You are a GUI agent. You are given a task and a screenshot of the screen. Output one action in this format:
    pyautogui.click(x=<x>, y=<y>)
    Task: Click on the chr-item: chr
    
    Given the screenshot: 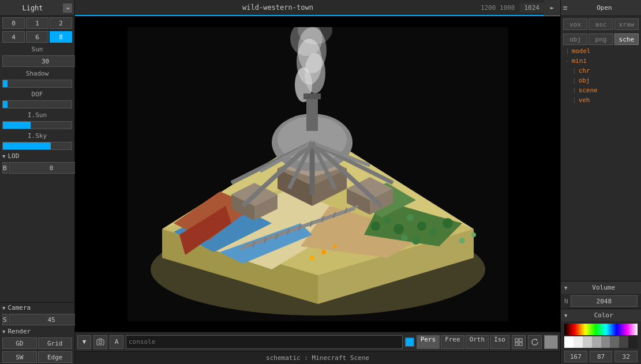 What is the action you would take?
    pyautogui.click(x=584, y=70)
    